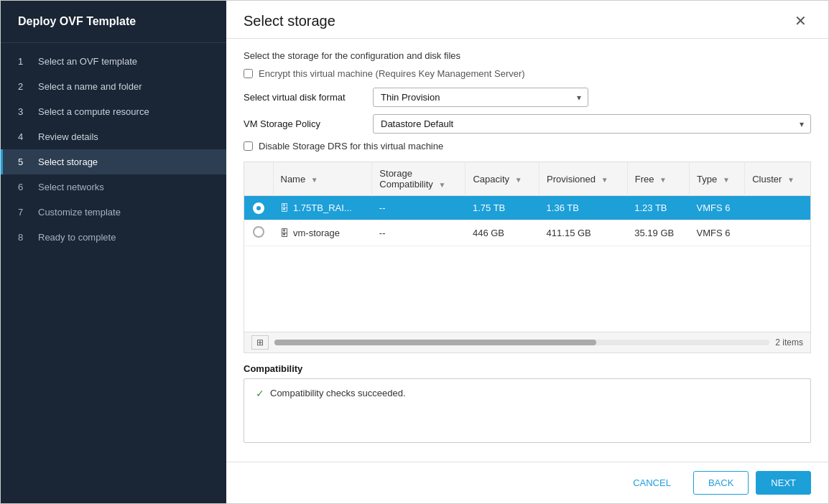 The image size is (829, 504). I want to click on compatibility-section: Compatibility ✓ Compatibility checks suc…, so click(527, 403).